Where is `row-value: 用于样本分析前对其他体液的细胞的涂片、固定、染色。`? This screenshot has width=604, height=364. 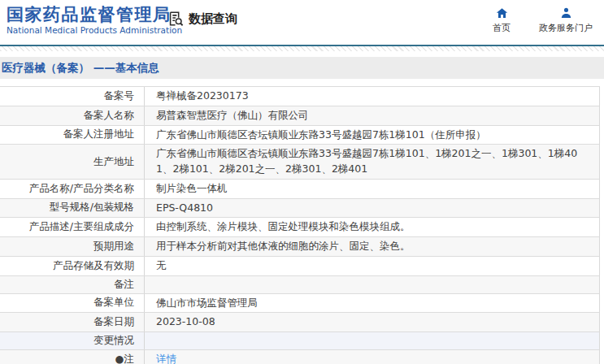
row-value: 用于样本分析前对其他体液的细胞的涂片、固定、染色。 is located at coordinates (372, 247).